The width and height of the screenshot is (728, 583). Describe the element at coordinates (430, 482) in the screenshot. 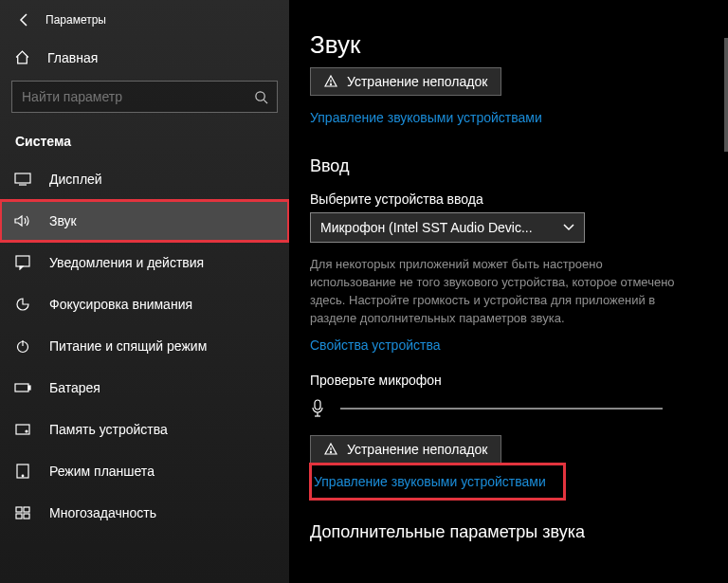

I see `manage-devices-link-bottom: Управление звуковыми устройствами` at that location.